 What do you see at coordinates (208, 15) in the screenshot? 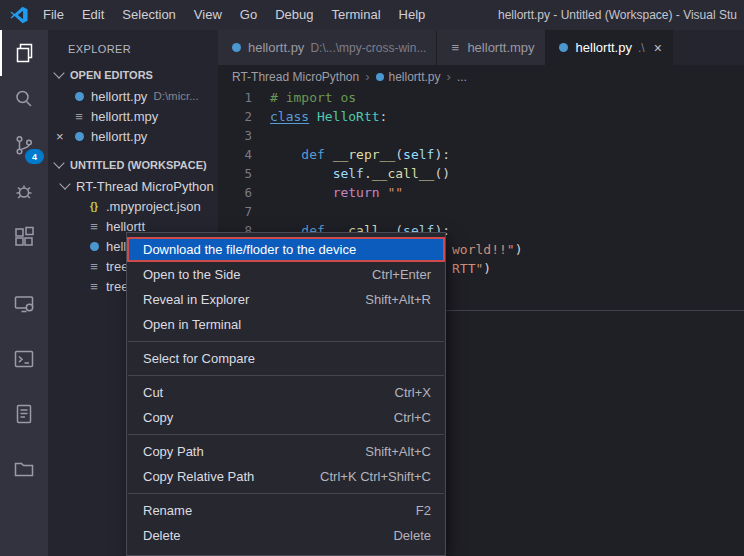
I see `menu-view: View` at bounding box center [208, 15].